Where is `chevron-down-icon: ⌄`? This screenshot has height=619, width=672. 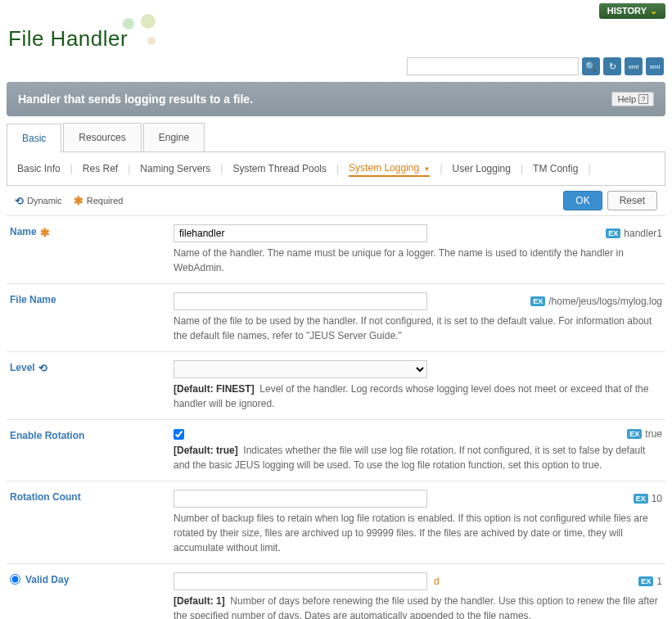
chevron-down-icon: ⌄ is located at coordinates (653, 11).